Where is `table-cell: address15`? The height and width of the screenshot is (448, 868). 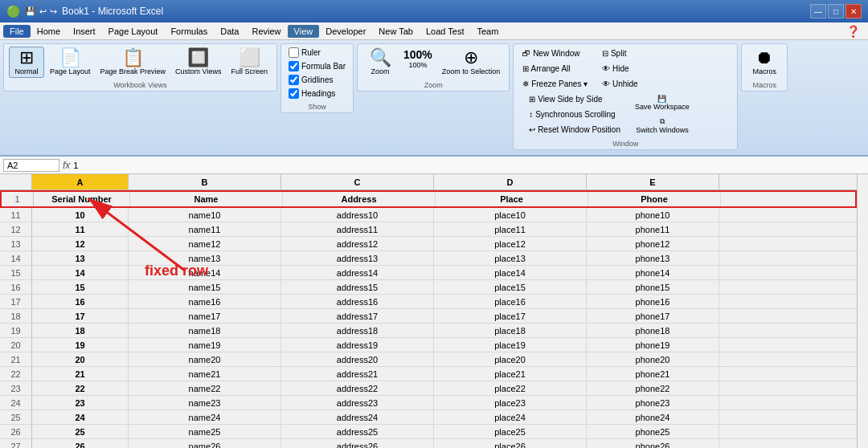
table-cell: address15 is located at coordinates (358, 287).